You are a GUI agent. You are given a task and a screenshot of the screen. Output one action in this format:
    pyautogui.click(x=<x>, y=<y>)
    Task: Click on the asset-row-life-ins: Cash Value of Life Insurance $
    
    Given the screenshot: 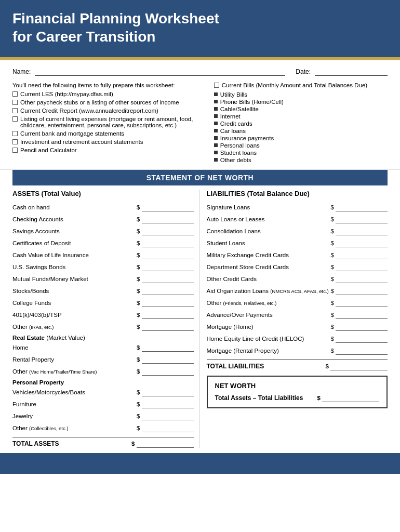 What is the action you would take?
    pyautogui.click(x=103, y=255)
    